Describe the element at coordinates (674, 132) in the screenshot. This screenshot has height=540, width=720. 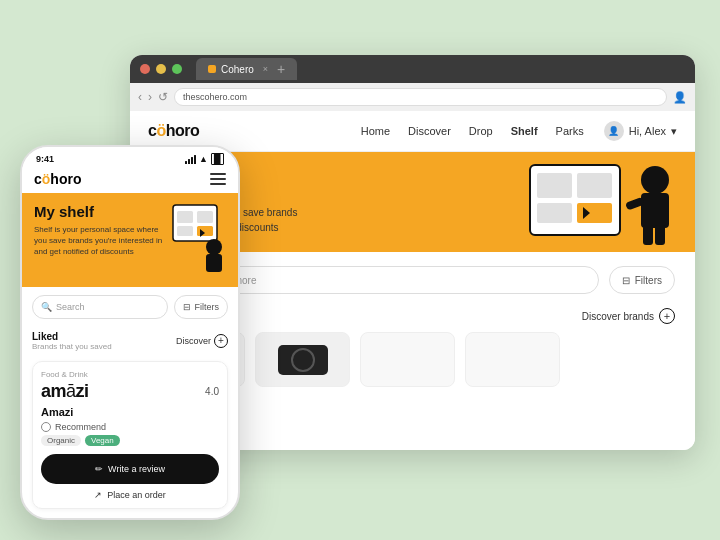
I see `user-chevron: ▾` at that location.